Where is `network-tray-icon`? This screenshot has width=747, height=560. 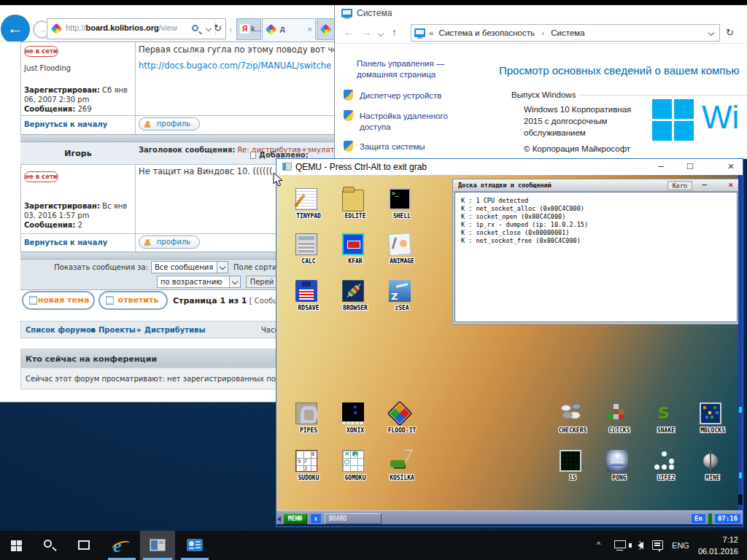 network-tray-icon is located at coordinates (621, 545).